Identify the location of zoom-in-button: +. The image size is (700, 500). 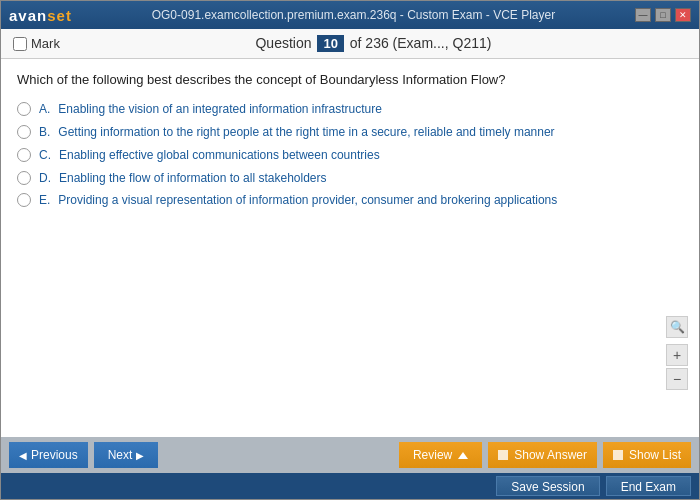
(677, 355).